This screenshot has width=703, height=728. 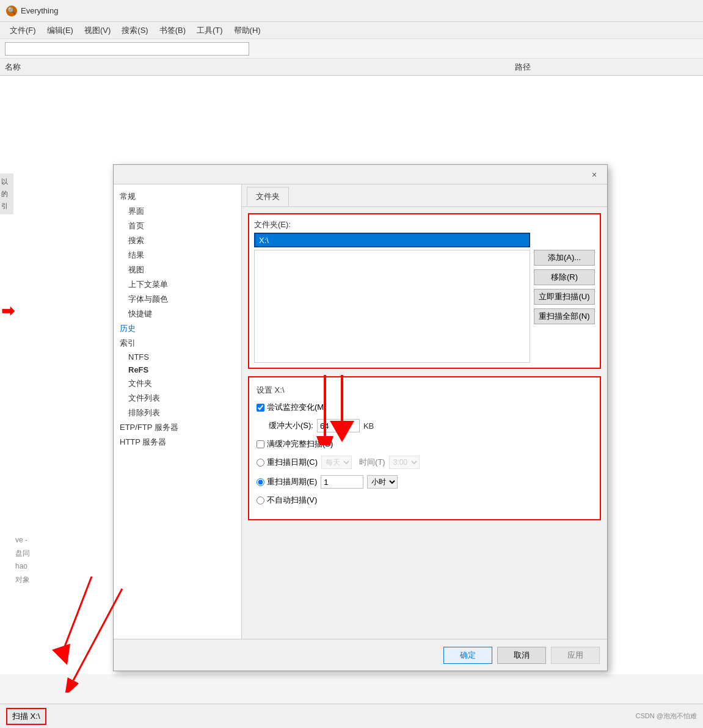 I want to click on monitor-change-checkbox, so click(x=260, y=408).